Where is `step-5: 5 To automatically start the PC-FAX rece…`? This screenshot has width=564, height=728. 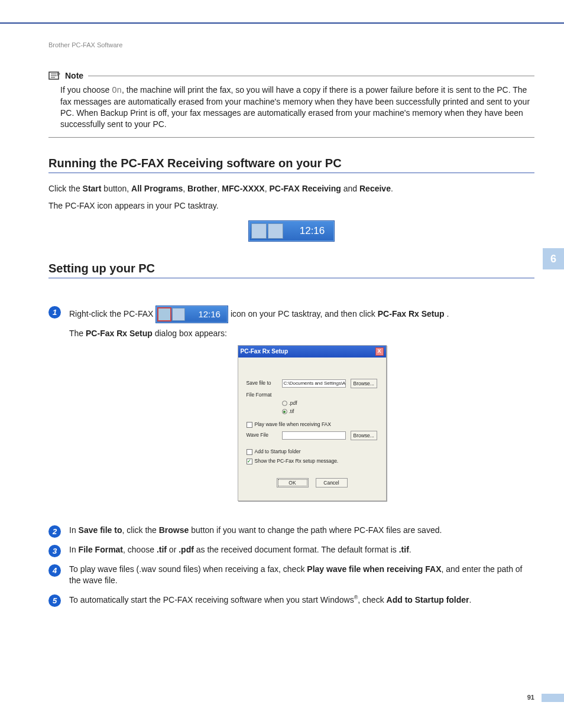
step-5: 5 To automatically start the PC-FAX rece… is located at coordinates (291, 600).